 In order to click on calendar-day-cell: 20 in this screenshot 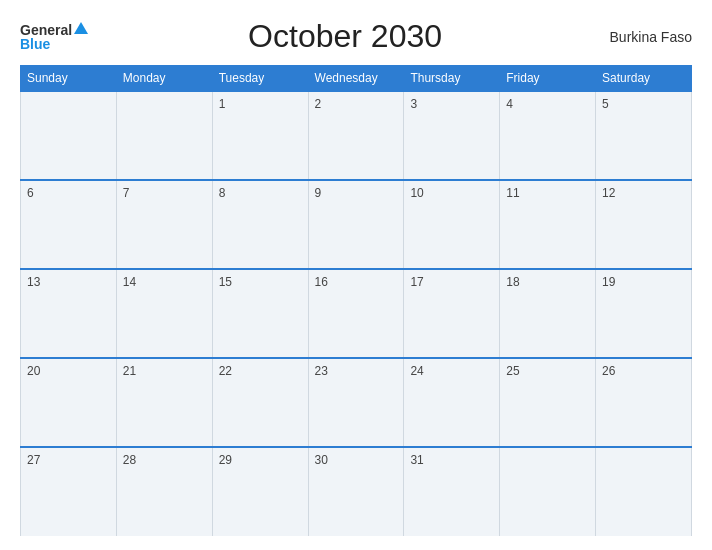, I will do `click(69, 402)`.